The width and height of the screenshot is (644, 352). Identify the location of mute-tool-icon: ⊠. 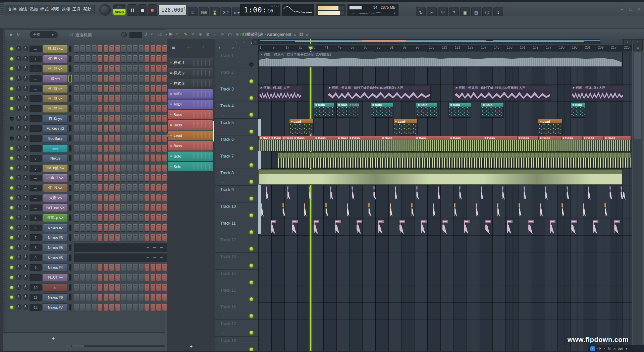
(208, 34).